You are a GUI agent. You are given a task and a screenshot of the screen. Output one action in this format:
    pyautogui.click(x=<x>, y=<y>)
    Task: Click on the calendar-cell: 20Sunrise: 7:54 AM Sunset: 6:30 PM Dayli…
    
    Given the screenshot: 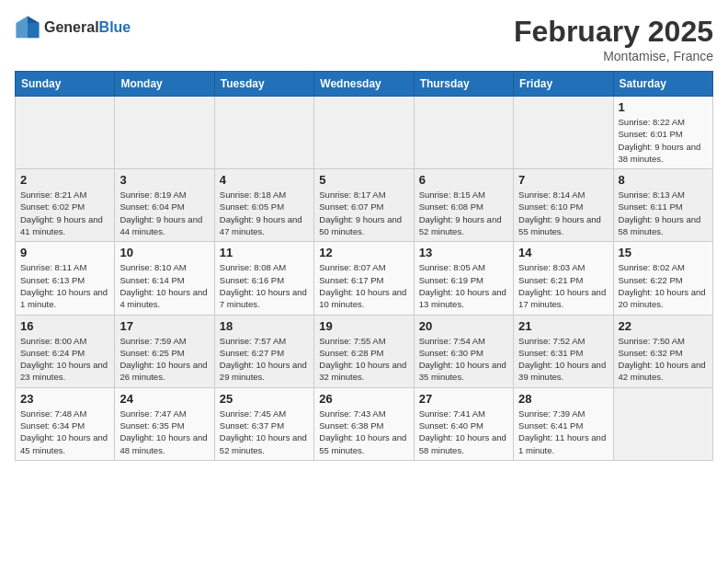 What is the action you would take?
    pyautogui.click(x=463, y=351)
    